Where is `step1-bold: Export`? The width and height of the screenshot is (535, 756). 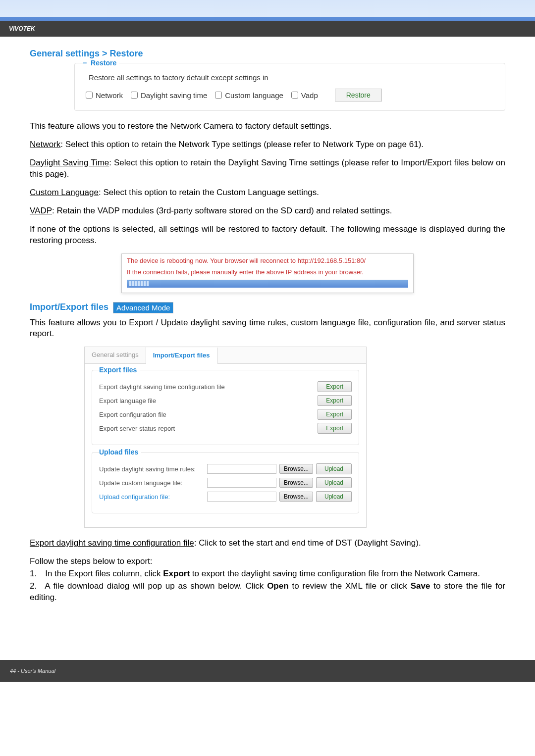
step1-bold: Export is located at coordinates (176, 573).